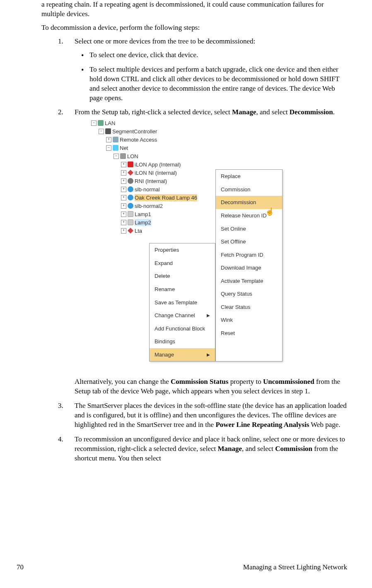  Describe the element at coordinates (165, 41) in the screenshot. I see `step-text: Select one or more devices from the tree…` at that location.